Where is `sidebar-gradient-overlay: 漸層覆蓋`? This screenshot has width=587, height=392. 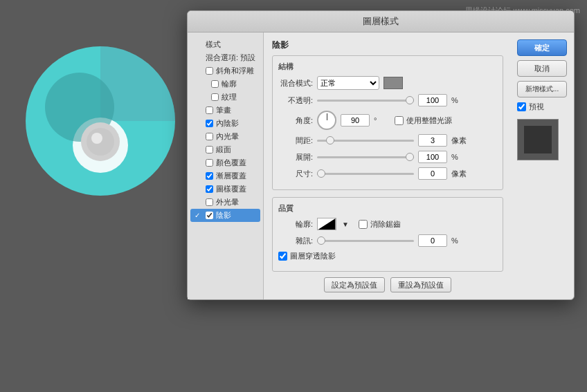 sidebar-gradient-overlay: 漸層覆蓋 is located at coordinates (226, 176).